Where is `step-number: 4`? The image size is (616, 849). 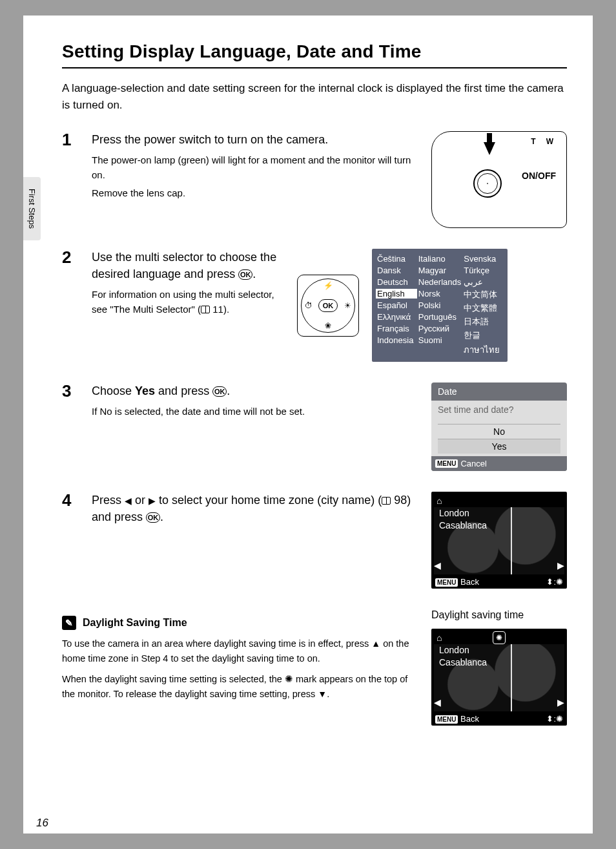 step-number: 4 is located at coordinates (71, 500).